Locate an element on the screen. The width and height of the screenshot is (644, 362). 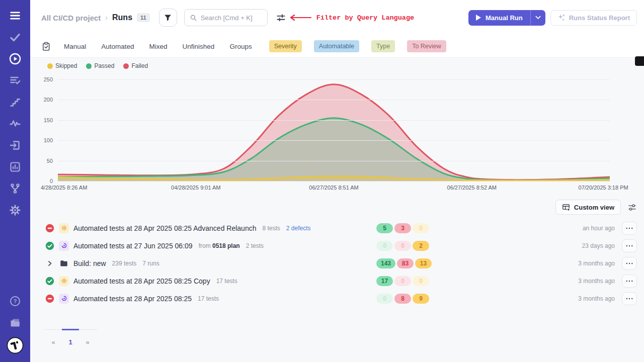
skipped-count-badge: 0 is located at coordinates (421, 228).